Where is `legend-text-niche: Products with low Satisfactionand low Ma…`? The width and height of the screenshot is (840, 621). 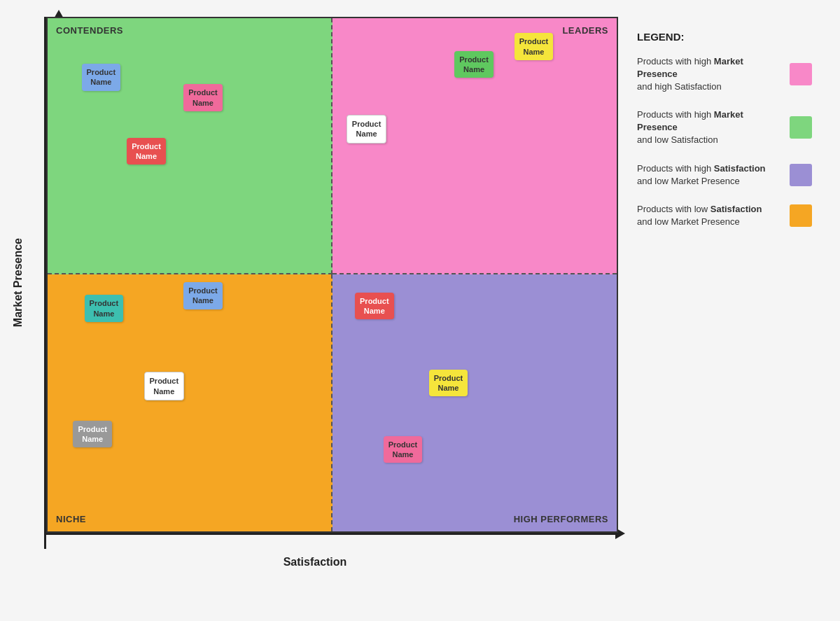
legend-text-niche: Products with low Satisfactionand low Ma… is located at coordinates (710, 216).